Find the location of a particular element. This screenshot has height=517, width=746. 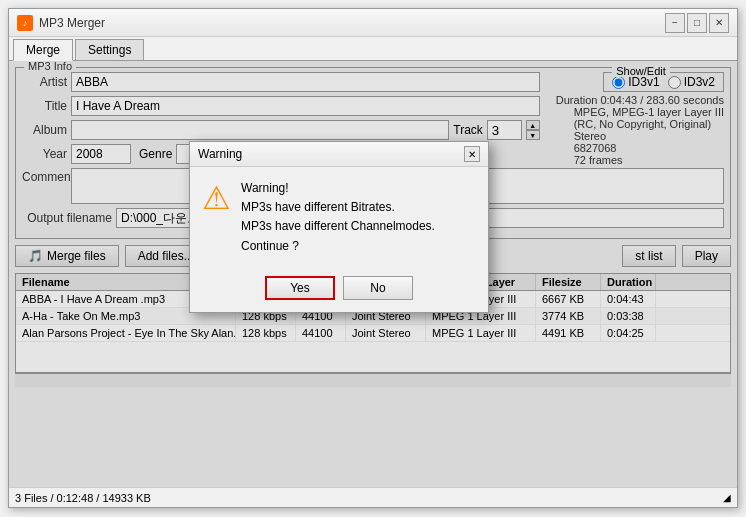

minimize-button: − is located at coordinates (675, 23).